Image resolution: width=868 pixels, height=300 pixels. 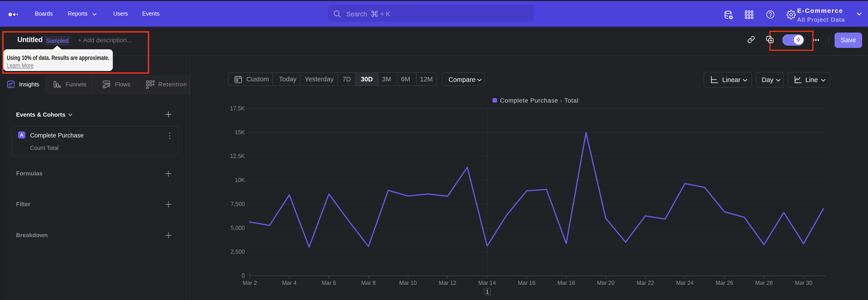 I want to click on svg-text: 5,000, so click(x=238, y=228).